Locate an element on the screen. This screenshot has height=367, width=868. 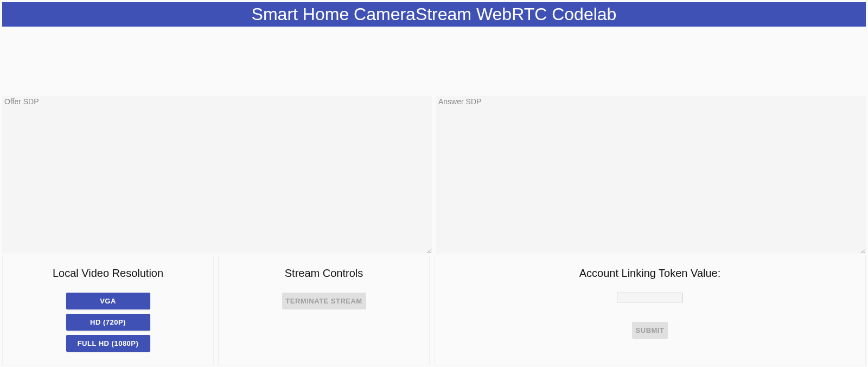
terminate-stream-button: TERMINATE STREAM is located at coordinates (324, 301).